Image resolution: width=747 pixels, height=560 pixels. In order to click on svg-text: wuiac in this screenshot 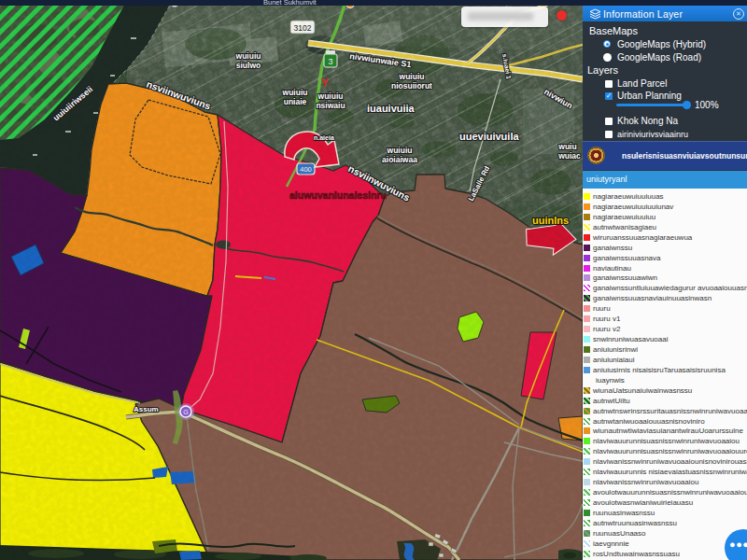, I will do `click(570, 156)`.